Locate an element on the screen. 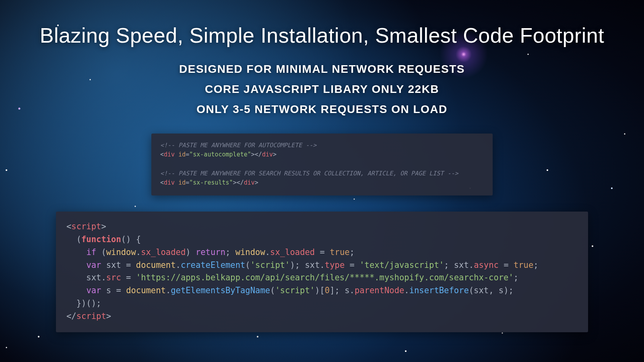  code-comment: <!-- PASTE ME ANYWHERE FOR AUTOCOMPLETE … is located at coordinates (238, 145).